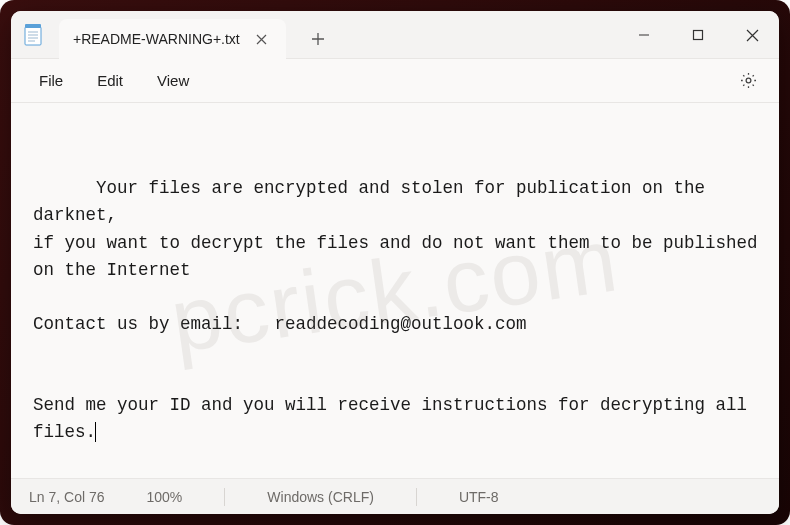 Image resolution: width=790 pixels, height=525 pixels. What do you see at coordinates (752, 35) in the screenshot?
I see `close-window-button` at bounding box center [752, 35].